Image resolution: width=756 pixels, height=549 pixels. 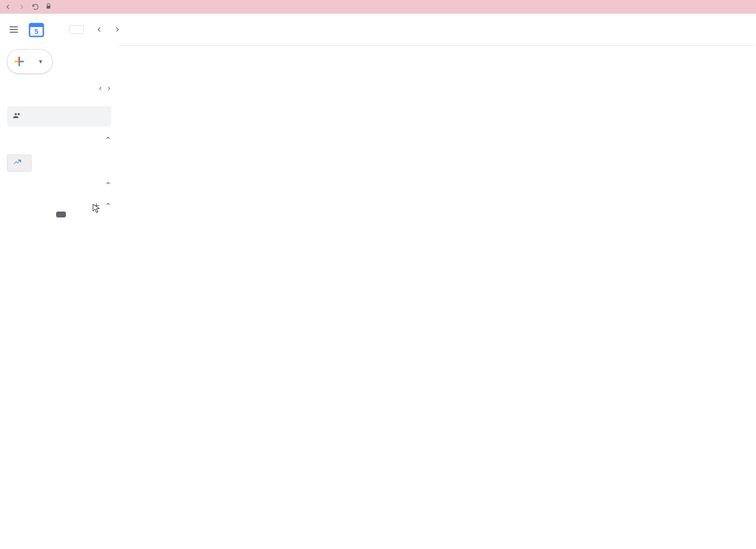 What do you see at coordinates (17, 163) in the screenshot?
I see `insights-icon` at bounding box center [17, 163].